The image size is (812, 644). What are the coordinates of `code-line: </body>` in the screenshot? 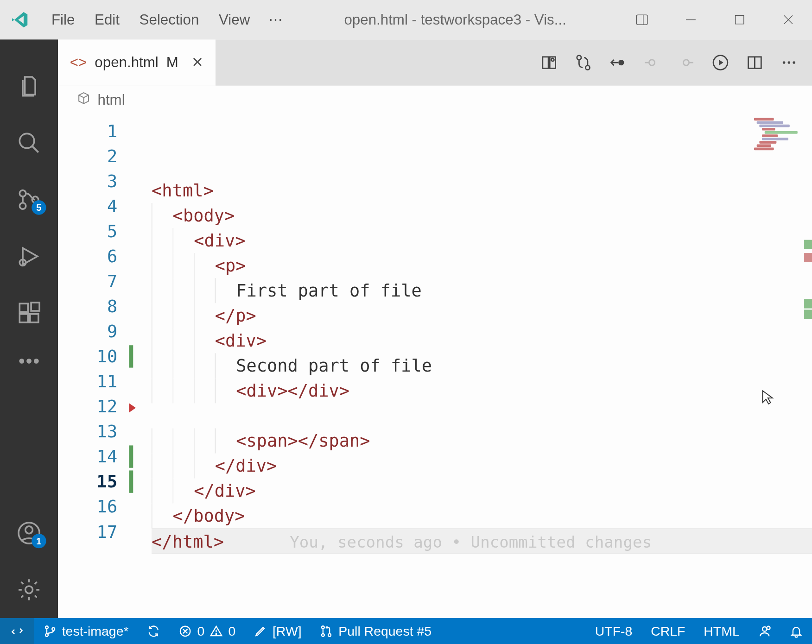 It's located at (482, 516).